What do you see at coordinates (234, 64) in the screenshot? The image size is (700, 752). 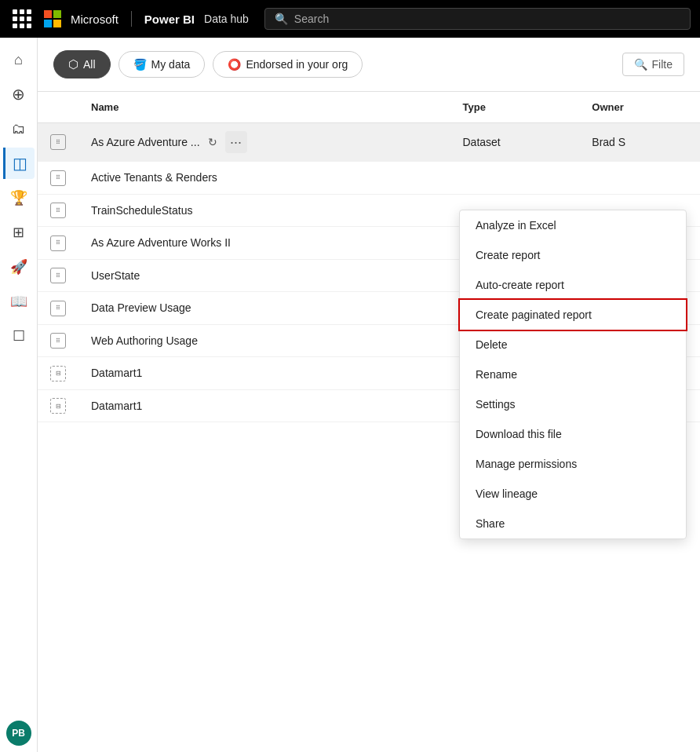 I see `endorsed-icon: ⭕` at bounding box center [234, 64].